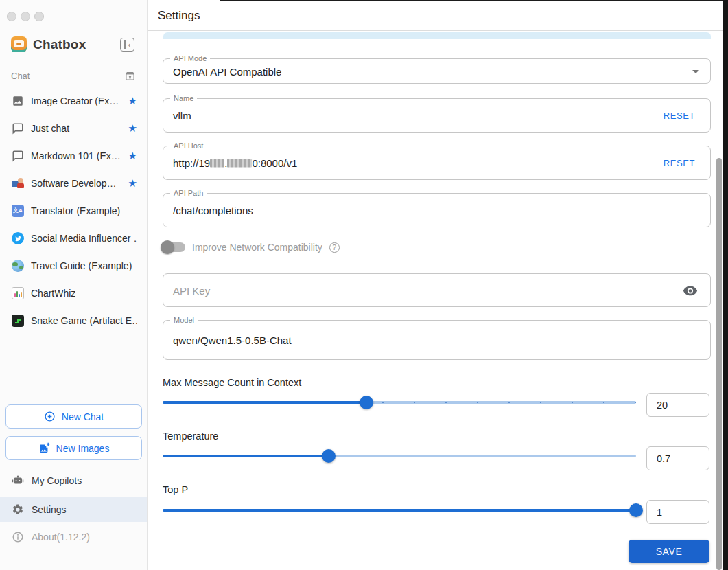  What do you see at coordinates (74, 448) in the screenshot?
I see `new-images-button: New Images` at bounding box center [74, 448].